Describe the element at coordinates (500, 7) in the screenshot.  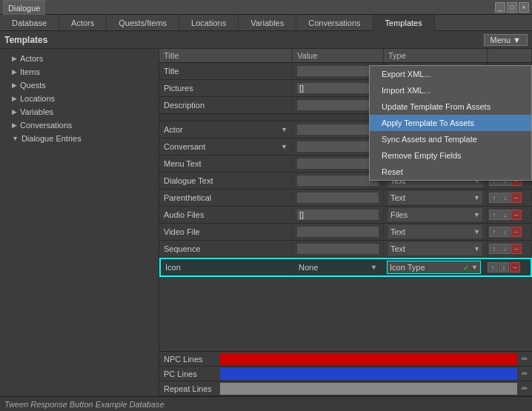
I see `minimize-button: _` at that location.